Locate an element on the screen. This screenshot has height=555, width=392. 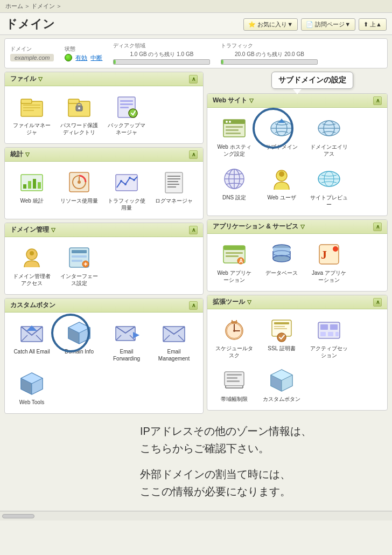
stats-section-content: Web 統計 リソース使用量 is located at coordinates (104, 190).